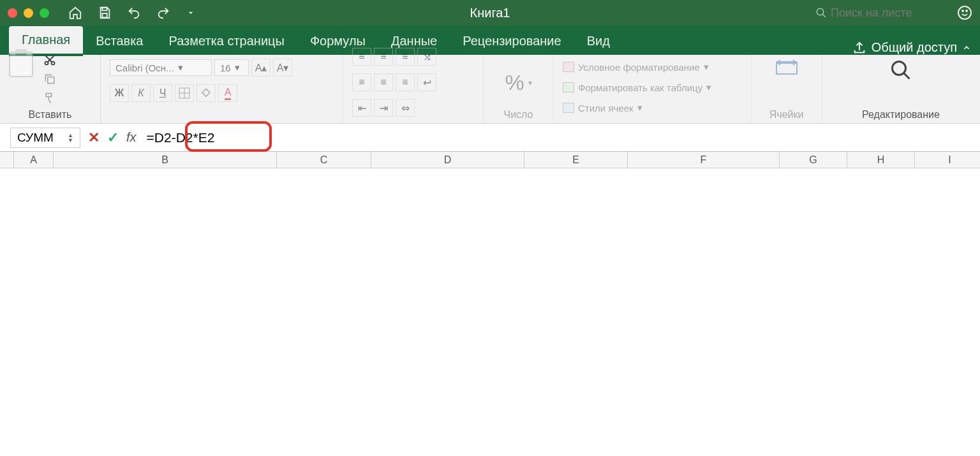  I want to click on number-group-label: Число, so click(518, 114).